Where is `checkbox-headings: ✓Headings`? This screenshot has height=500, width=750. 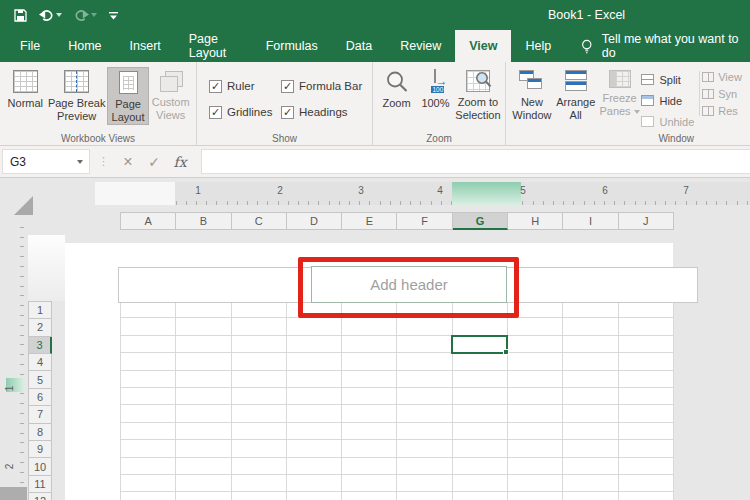 checkbox-headings: ✓Headings is located at coordinates (327, 112).